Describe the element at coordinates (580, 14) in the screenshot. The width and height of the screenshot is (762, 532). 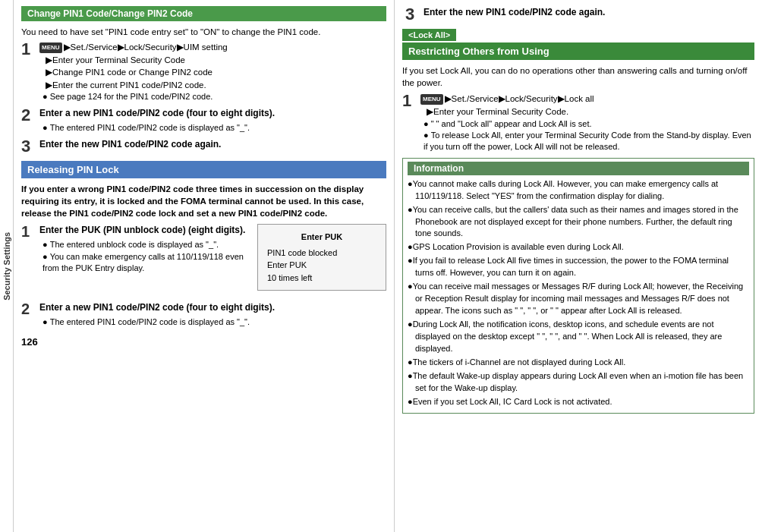
I see `step3-right-step: 3 Enter the new PIN1 code/PIN2 code agai…` at that location.